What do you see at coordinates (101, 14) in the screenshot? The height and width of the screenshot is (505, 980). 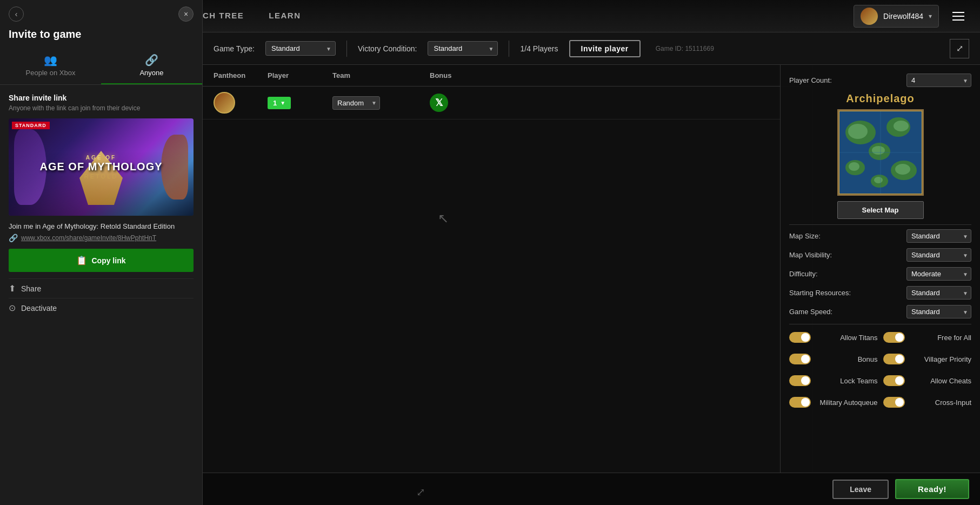 I see `panel-header: ‹ ×` at bounding box center [101, 14].